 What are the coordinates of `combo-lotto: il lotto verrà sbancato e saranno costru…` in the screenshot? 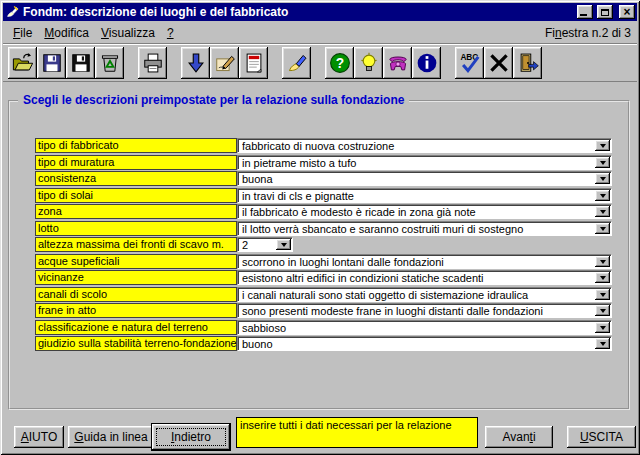 It's located at (424, 228).